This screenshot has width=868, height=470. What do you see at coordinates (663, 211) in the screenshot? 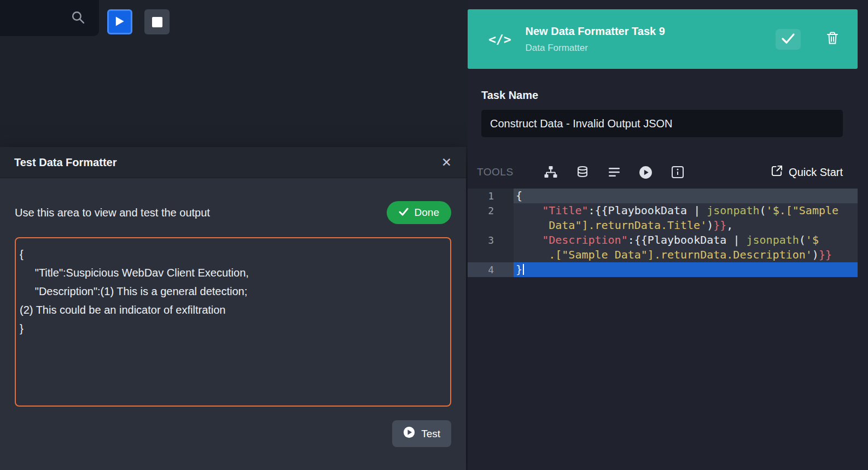
I see `editor-row: 2 "Title":{{PlaybookData | jsonpath('$.[…` at bounding box center [663, 211].